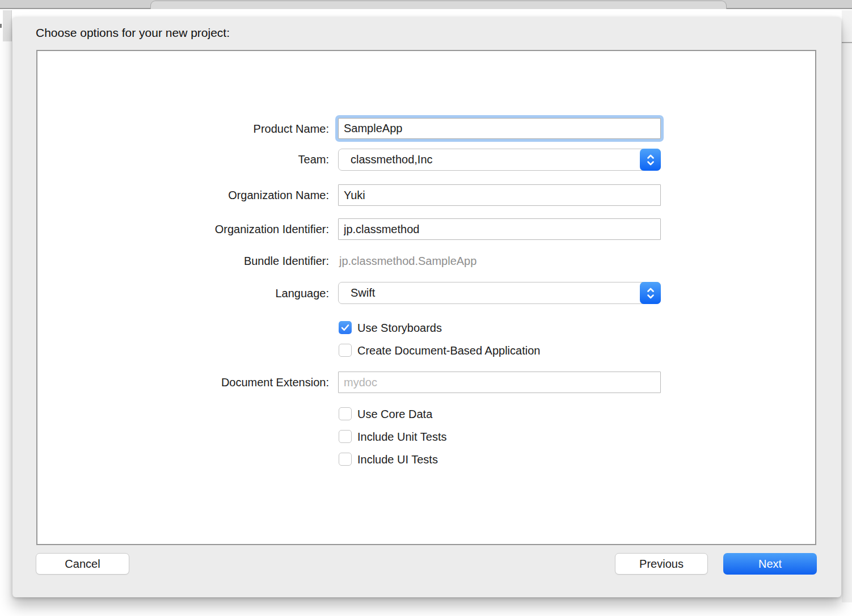  What do you see at coordinates (426, 5) in the screenshot?
I see `background-window-toolbar` at bounding box center [426, 5].